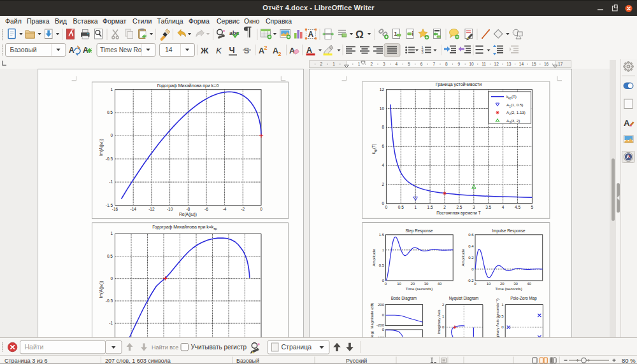  Describe the element at coordinates (297, 347) in the screenshot. I see `svg-text: Страница` at that location.